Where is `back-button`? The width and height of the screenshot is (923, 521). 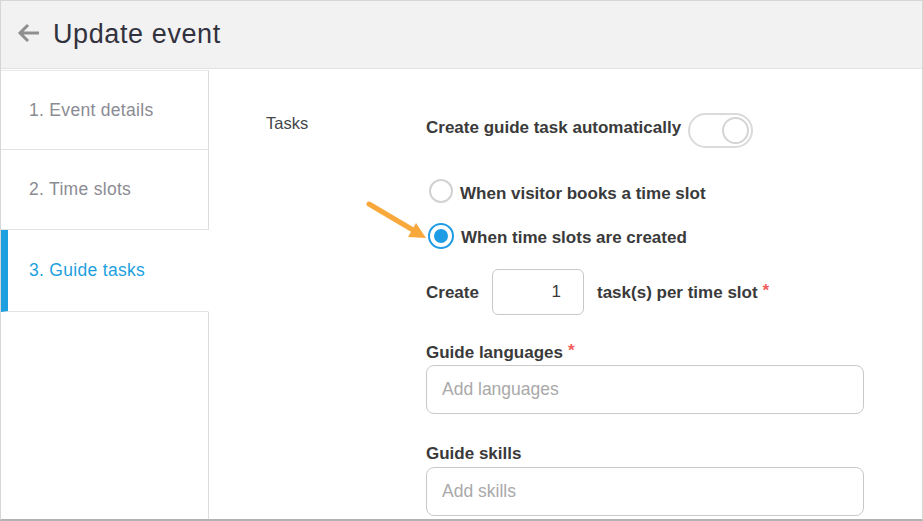 back-button is located at coordinates (29, 35).